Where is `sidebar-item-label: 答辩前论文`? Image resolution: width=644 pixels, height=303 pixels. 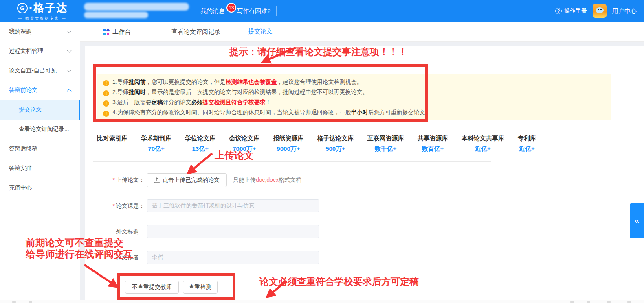 sidebar-item-label: 答辩前论文 is located at coordinates (23, 90).